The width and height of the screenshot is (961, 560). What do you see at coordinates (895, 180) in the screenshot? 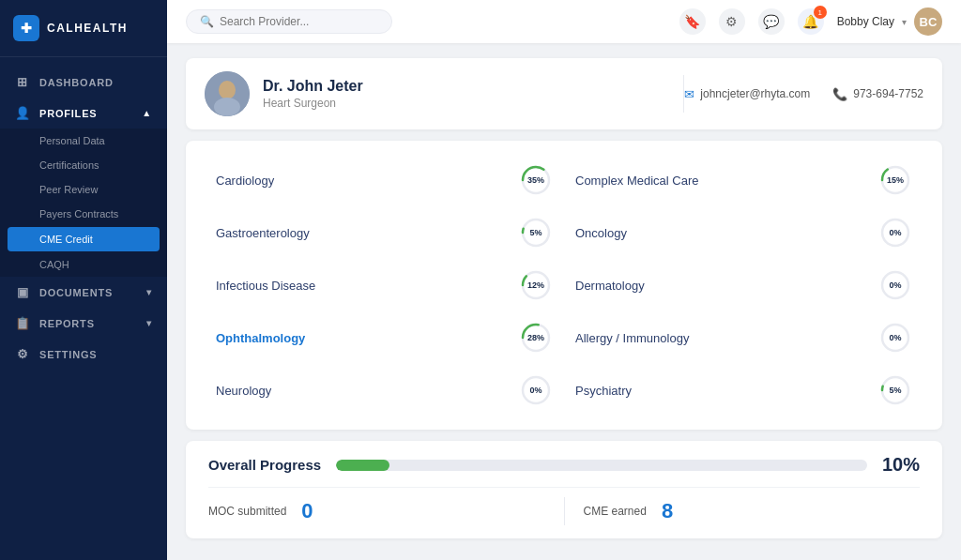
I see `specialty-pct: 15%` at bounding box center [895, 180].